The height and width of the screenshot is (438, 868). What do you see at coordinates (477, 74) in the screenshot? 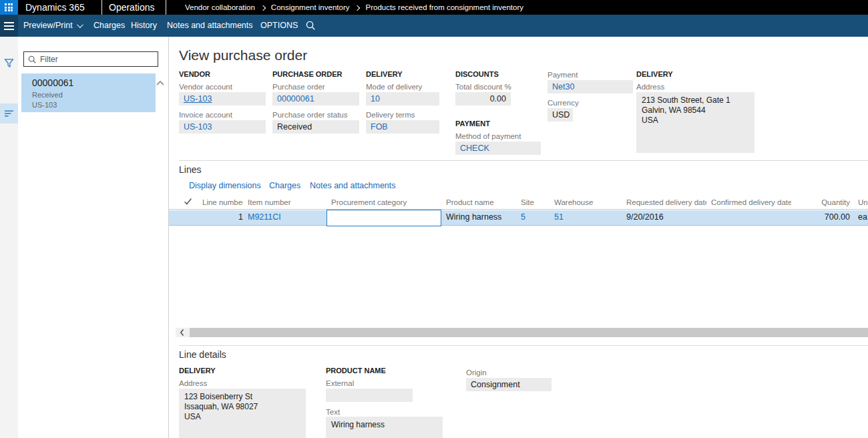
I see `group-discounts: DISCOUNTS` at bounding box center [477, 74].